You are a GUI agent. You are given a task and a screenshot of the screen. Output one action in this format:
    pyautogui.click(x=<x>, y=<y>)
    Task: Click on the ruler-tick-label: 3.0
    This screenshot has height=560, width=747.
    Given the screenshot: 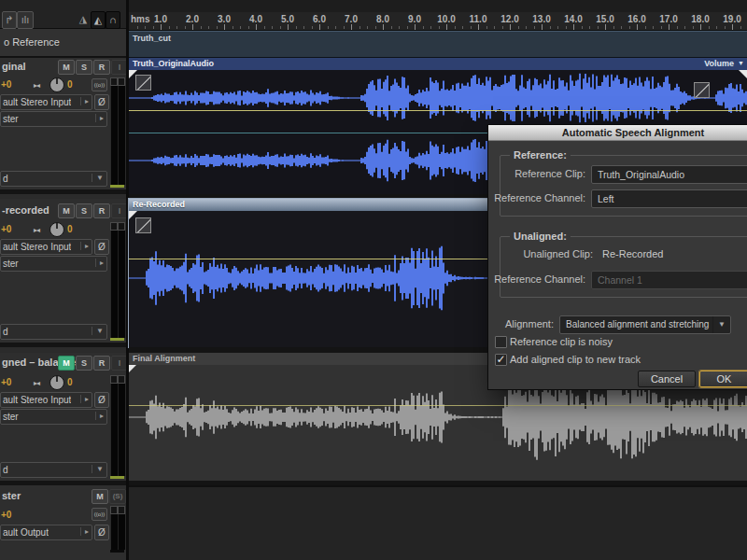 What is the action you would take?
    pyautogui.click(x=224, y=19)
    